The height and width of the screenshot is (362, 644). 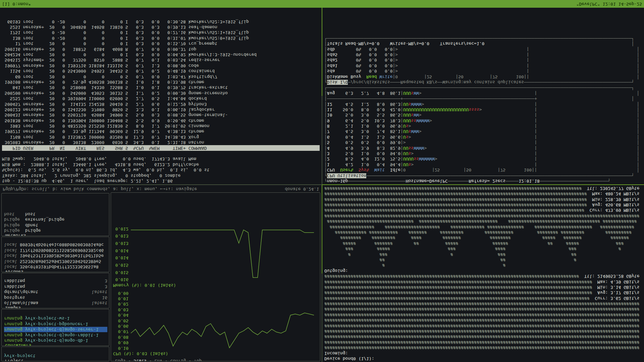 I want to click on nmon-cpu-box-bottom: └───────────────────────────────────────…, so click(x=483, y=87).